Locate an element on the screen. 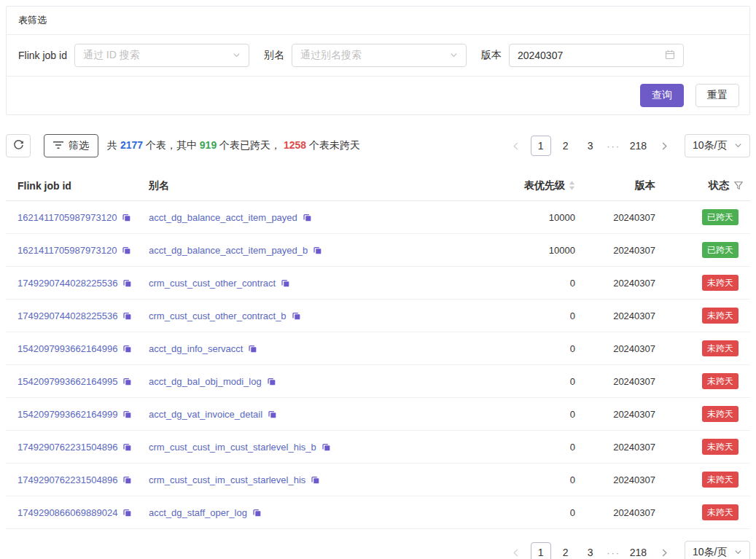  flink-job-id-select: 通过 ID 搜索 is located at coordinates (162, 55).